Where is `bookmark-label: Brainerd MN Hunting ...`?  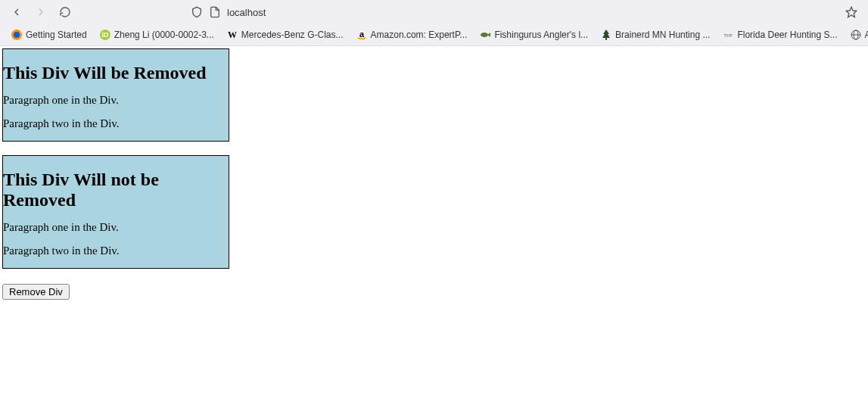
bookmark-label: Brainerd MN Hunting ... is located at coordinates (663, 35).